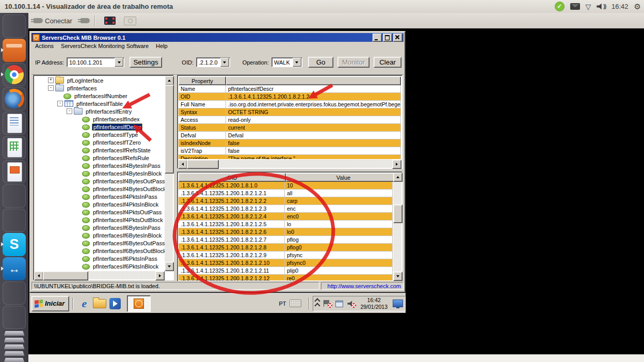  What do you see at coordinates (232, 178) in the screenshot?
I see `results-oid-header: OID` at bounding box center [232, 178].